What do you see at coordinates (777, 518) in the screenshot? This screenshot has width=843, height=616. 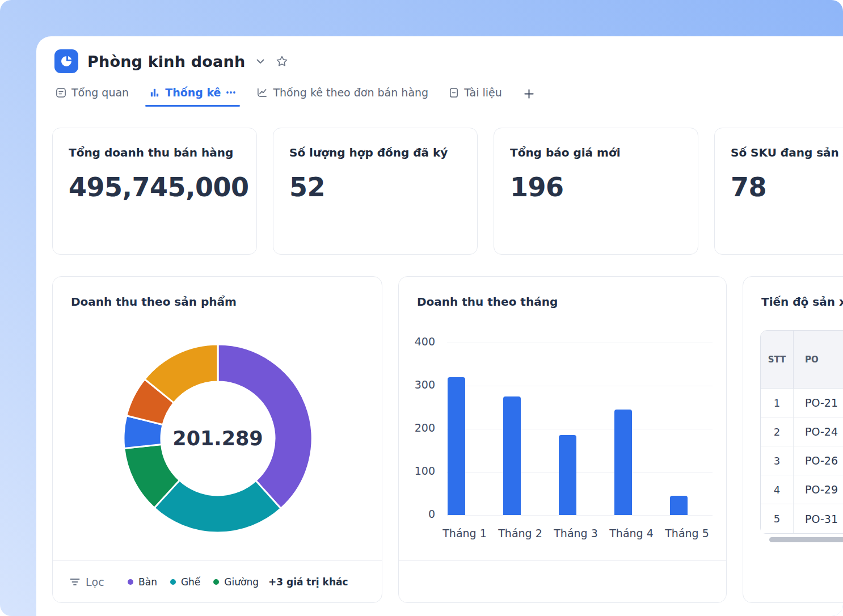 I see `cell-stt: 5` at bounding box center [777, 518].